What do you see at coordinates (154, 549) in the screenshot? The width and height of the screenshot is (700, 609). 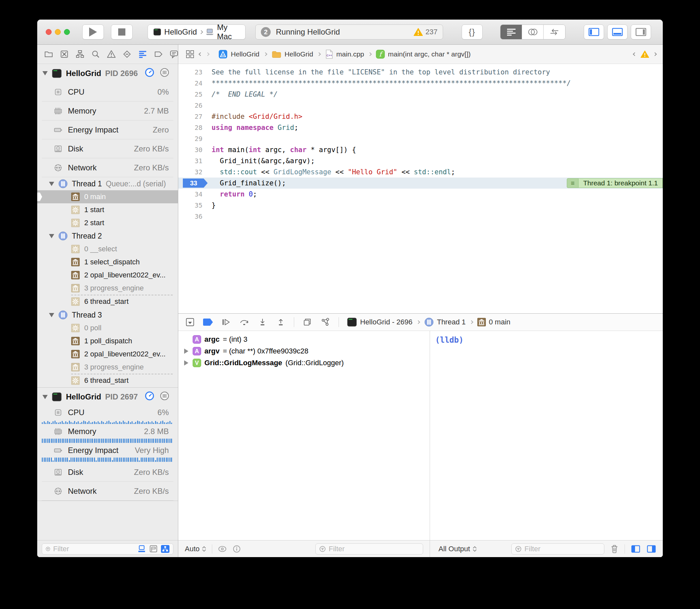 I see `filter-flag-icon` at bounding box center [154, 549].